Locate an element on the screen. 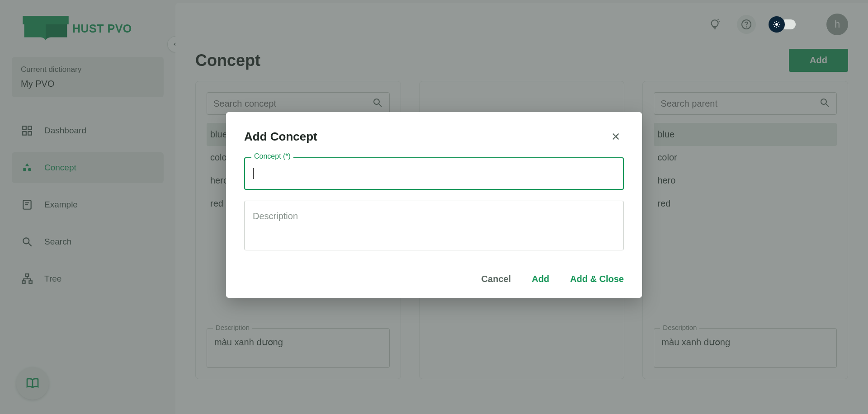  cancel-button: Cancel is located at coordinates (496, 279).